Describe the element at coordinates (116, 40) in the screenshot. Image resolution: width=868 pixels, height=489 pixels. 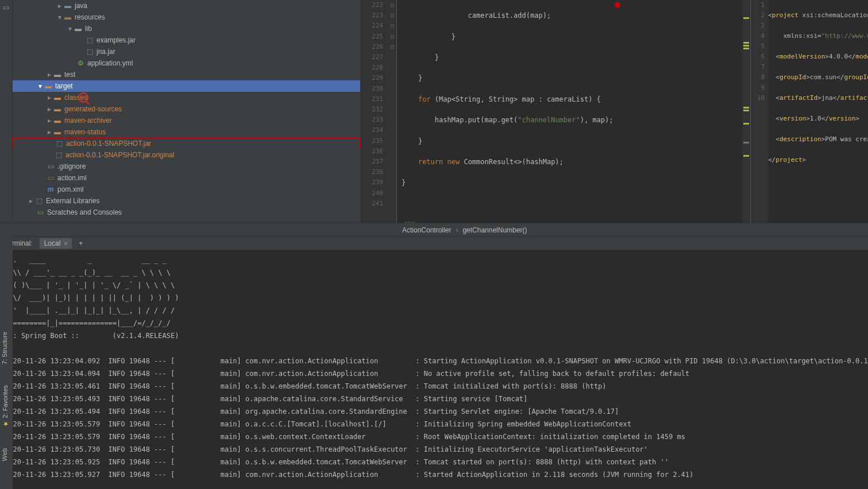
I see `tree-label: examples.jar` at that location.